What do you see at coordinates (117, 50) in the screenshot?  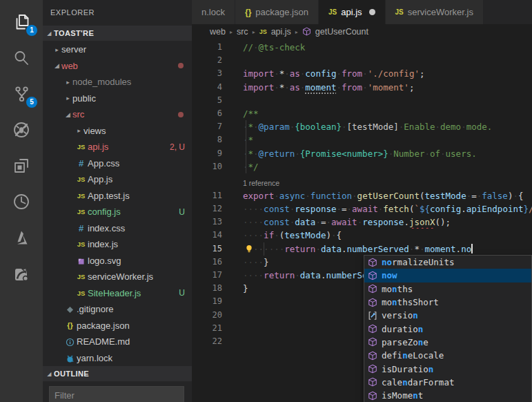 I see `tree-item-server: ▸server` at bounding box center [117, 50].